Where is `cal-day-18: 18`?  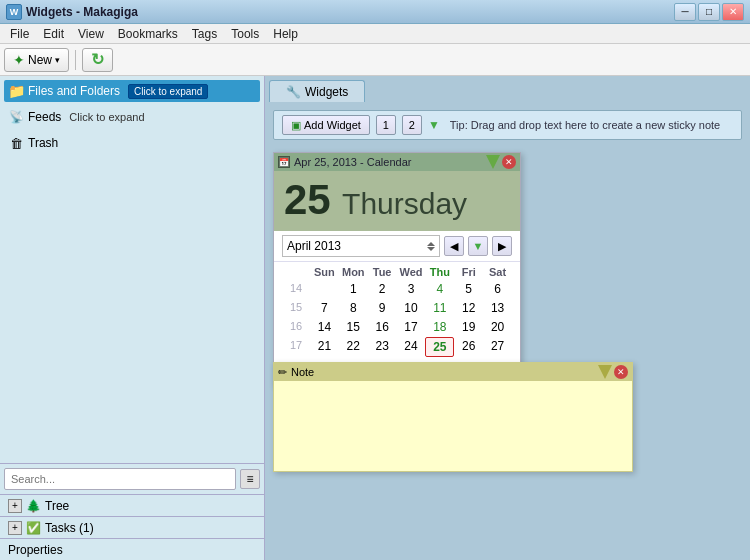
cal-day-18: 18 is located at coordinates (440, 327).